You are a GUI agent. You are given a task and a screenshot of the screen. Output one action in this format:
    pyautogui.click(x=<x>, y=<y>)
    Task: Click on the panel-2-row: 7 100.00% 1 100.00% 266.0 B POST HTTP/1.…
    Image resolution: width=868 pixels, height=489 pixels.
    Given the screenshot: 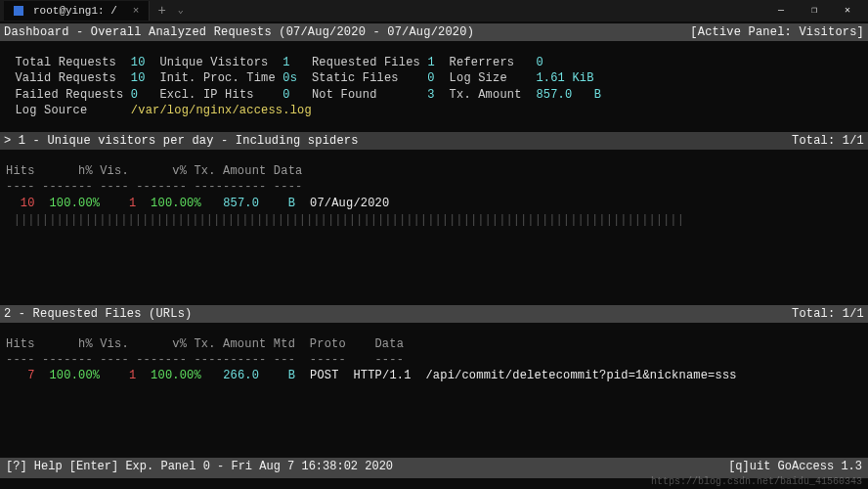 What is the action you would take?
    pyautogui.click(x=434, y=376)
    